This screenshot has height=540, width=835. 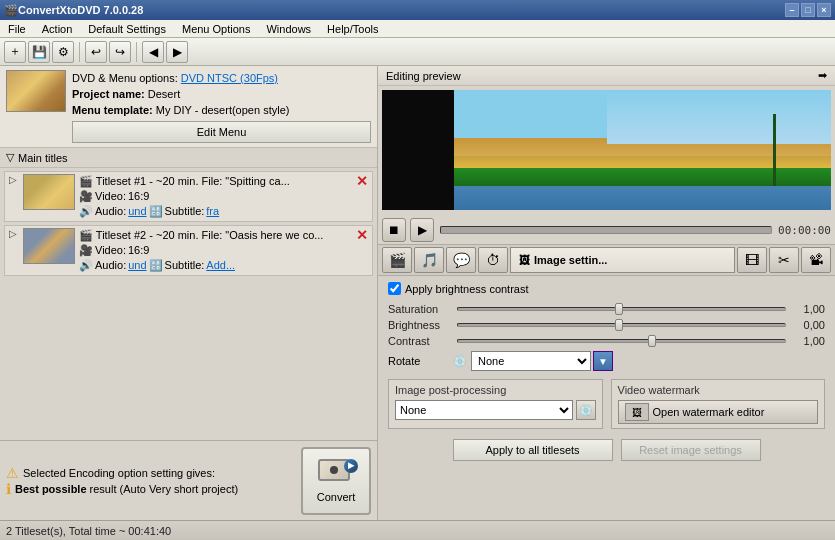 I want to click on titleset1-audio-label: Audio:, so click(x=110, y=212).